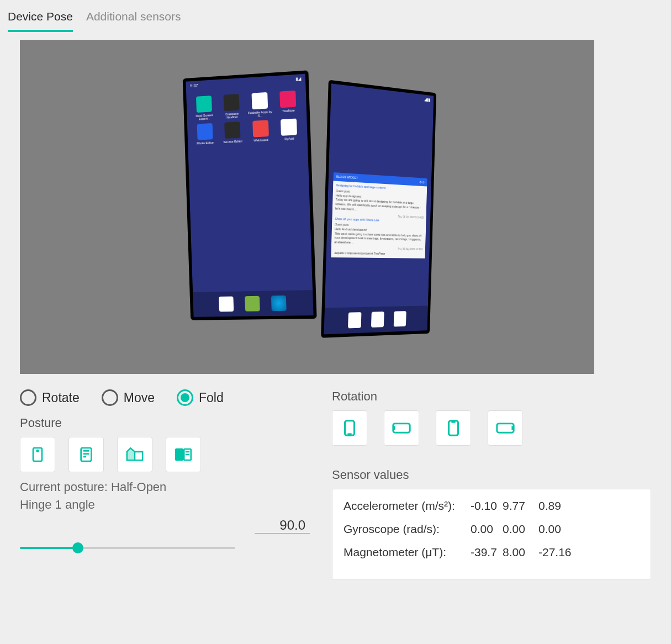 Image resolution: width=671 pixels, height=644 pixels. I want to click on posture-book-button, so click(183, 455).